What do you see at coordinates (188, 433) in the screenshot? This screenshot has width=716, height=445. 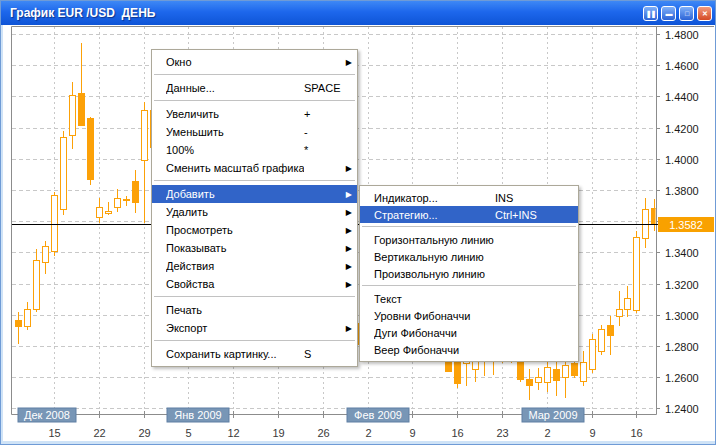 I see `week-tick-label: 5` at bounding box center [188, 433].